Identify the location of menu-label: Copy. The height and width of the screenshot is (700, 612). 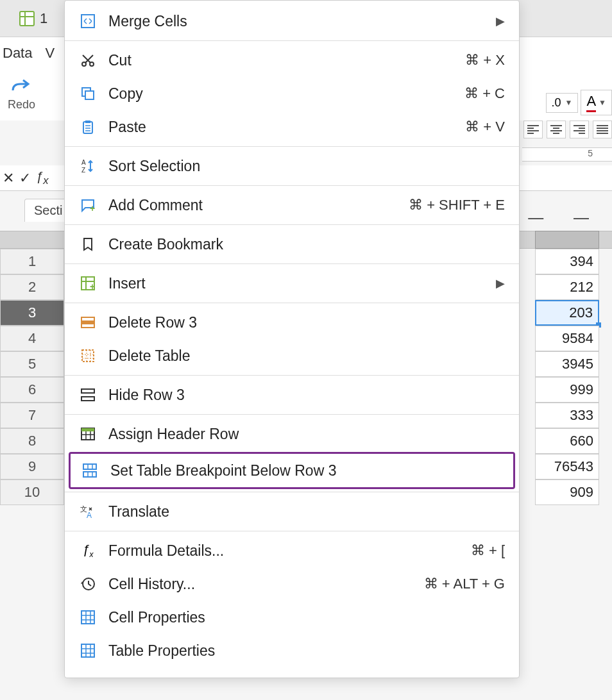
(281, 94).